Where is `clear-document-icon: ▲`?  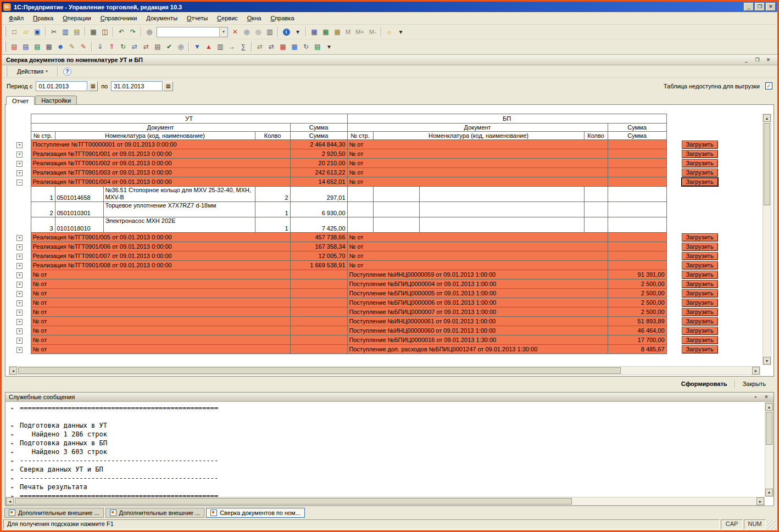
clear-document-icon: ▲ is located at coordinates (209, 47).